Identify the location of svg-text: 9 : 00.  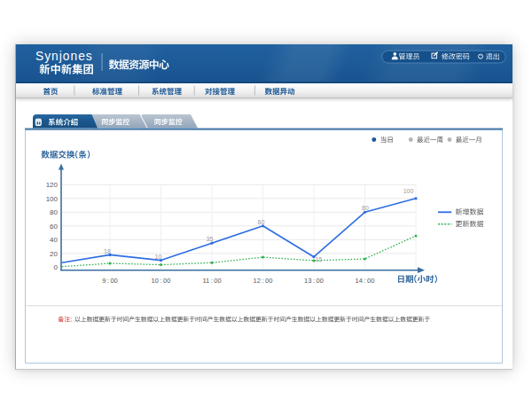
(110, 280).